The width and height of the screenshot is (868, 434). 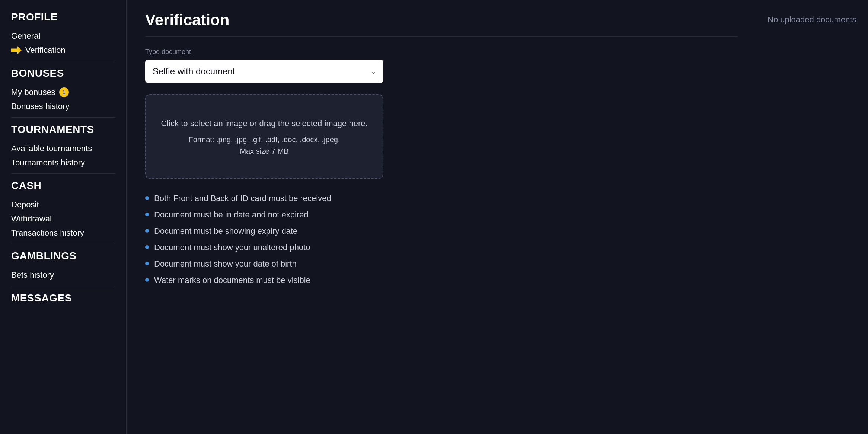 What do you see at coordinates (63, 90) in the screenshot?
I see `sidebar-section-bonuses: BONUSES My bonuses 1 Bonuses history` at bounding box center [63, 90].